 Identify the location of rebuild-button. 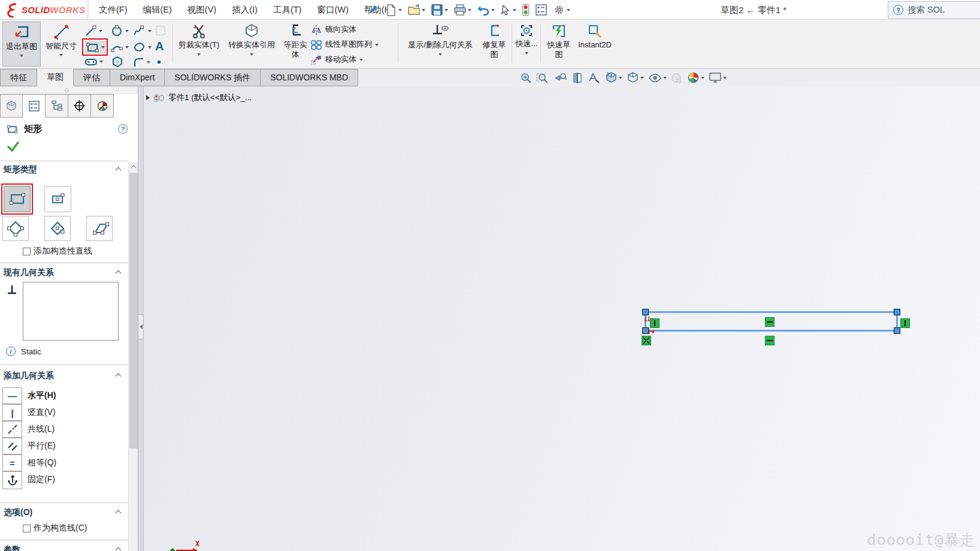
(526, 10).